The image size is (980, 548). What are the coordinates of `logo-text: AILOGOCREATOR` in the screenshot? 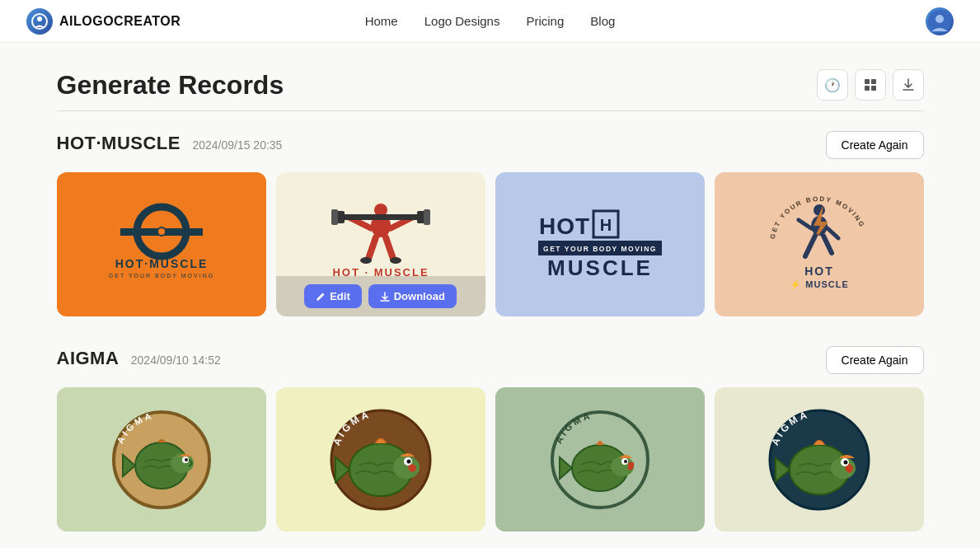 It's located at (120, 21).